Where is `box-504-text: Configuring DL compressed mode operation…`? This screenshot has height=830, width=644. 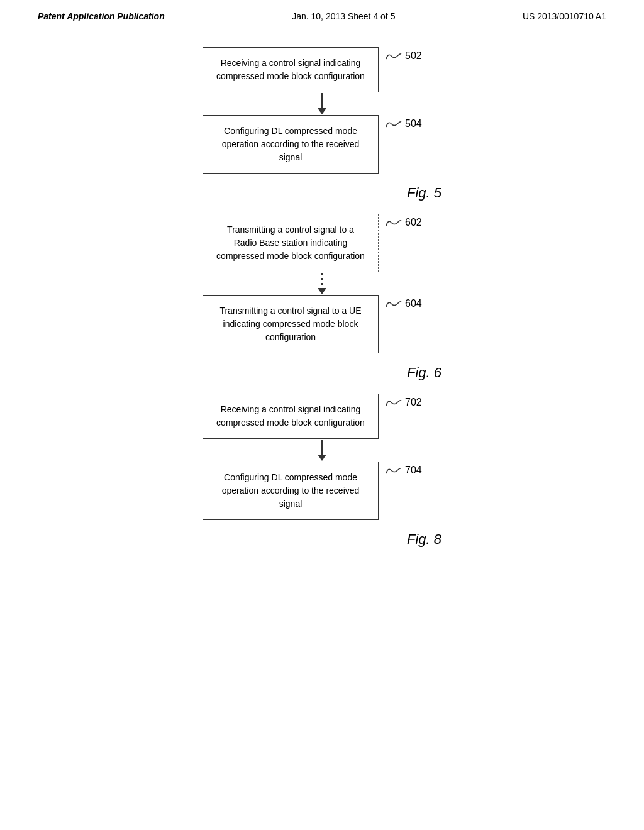
box-504-text: Configuring DL compressed mode operation… is located at coordinates (291, 145).